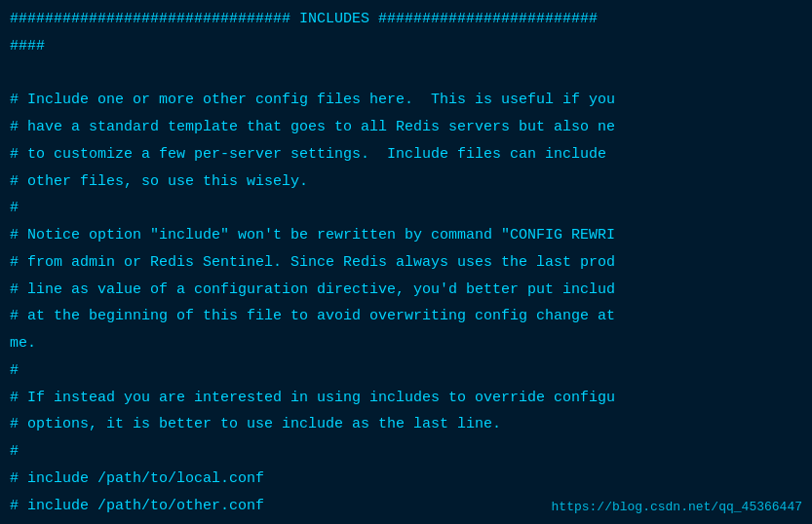 This screenshot has height=524, width=812. Describe the element at coordinates (677, 506) in the screenshot. I see `watermark: https://blog.csdn.net/qq_45366447` at that location.